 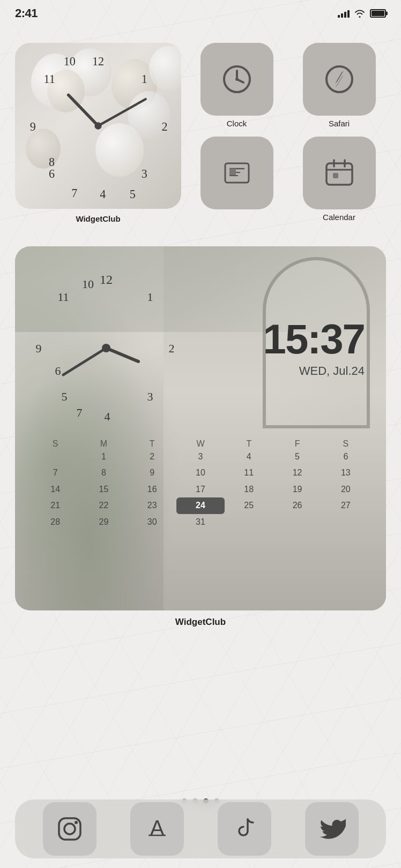 What do you see at coordinates (244, 829) in the screenshot?
I see `tiktok-dock-icon` at bounding box center [244, 829].